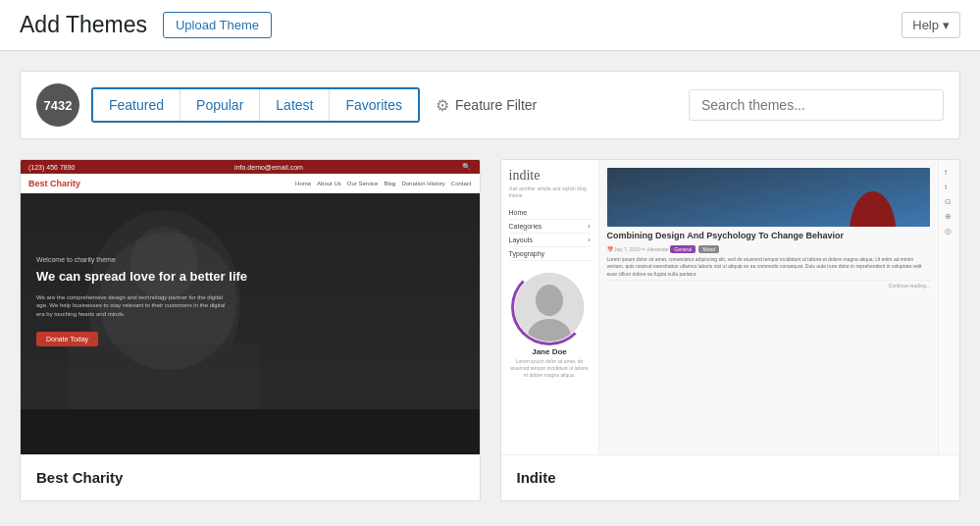 This screenshot has width=980, height=526. Describe the element at coordinates (145, 26) in the screenshot. I see `top-left: Add Themes Upload Theme` at that location.